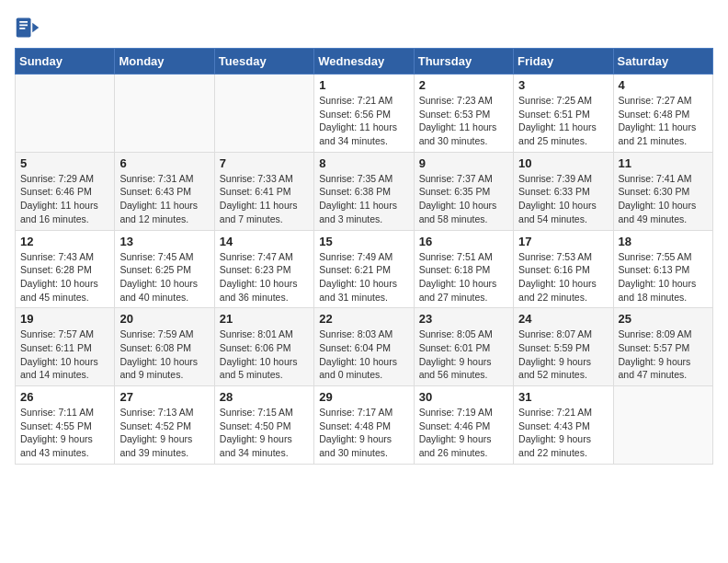 This screenshot has height=563, width=728. Describe the element at coordinates (364, 278) in the screenshot. I see `day-info: Sunrise: 7:49 AM Sunset: 6:21 PM Dayligh…` at that location.